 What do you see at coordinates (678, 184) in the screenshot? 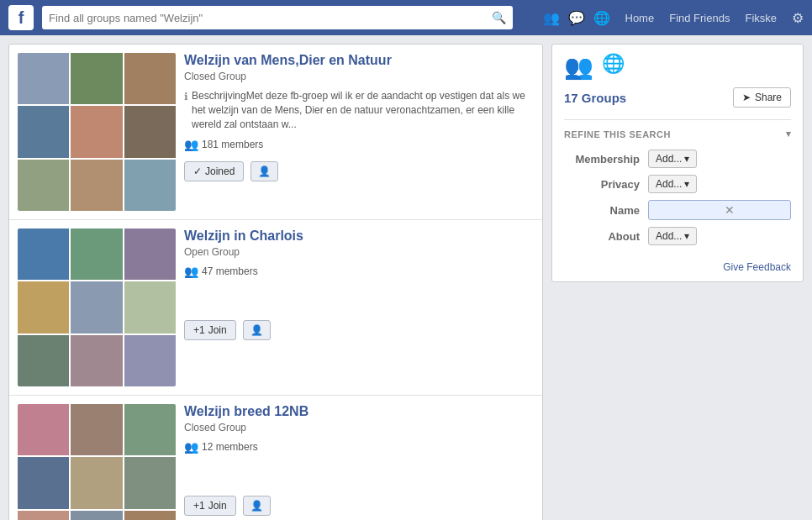
I see `privacy-row: Privacy Add... ▾` at bounding box center [678, 184].